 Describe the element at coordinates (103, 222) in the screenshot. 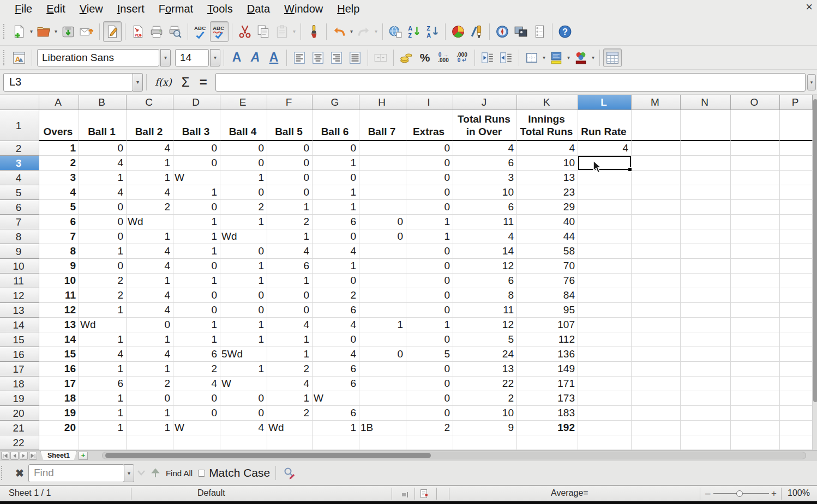

I see `grid-cell-B7: 0` at that location.